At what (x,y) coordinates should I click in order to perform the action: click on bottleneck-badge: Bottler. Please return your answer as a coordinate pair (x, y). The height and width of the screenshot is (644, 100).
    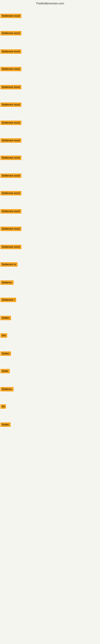
    Looking at the image, I should click on (5, 424).